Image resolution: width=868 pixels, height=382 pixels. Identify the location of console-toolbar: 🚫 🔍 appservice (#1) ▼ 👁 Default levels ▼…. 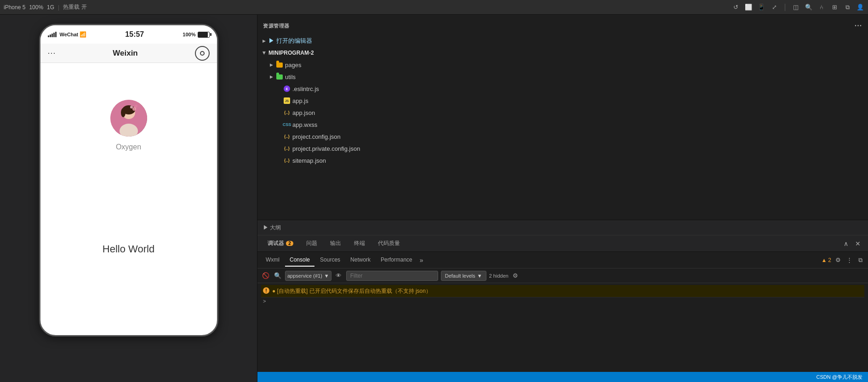
(563, 276).